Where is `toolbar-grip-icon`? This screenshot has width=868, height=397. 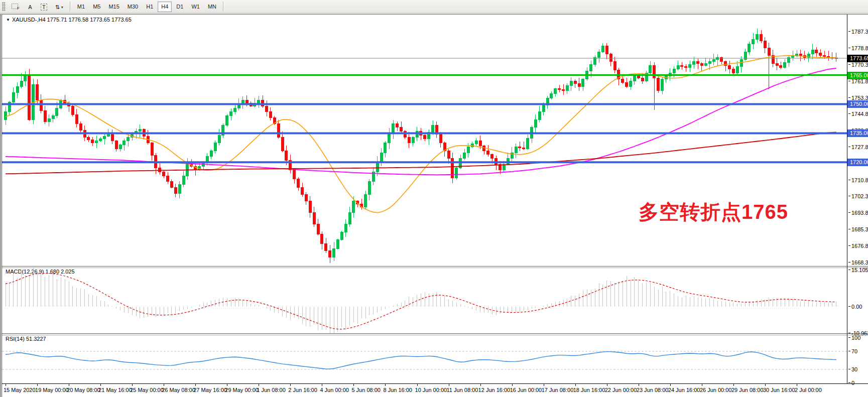
toolbar-grip-icon is located at coordinates (4, 7).